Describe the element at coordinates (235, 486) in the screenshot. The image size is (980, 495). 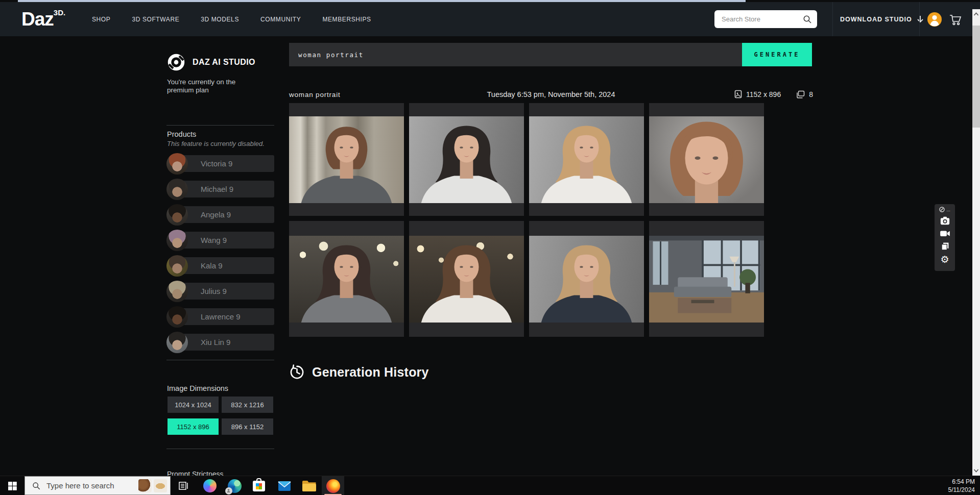
I see `edge-icon` at that location.